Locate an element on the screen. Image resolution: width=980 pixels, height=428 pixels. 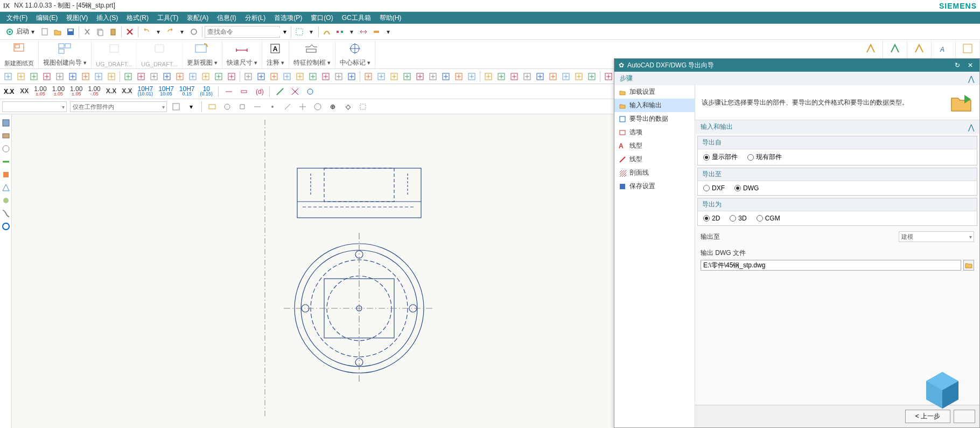
menu-format: 格式(R) is located at coordinates (138, 18).